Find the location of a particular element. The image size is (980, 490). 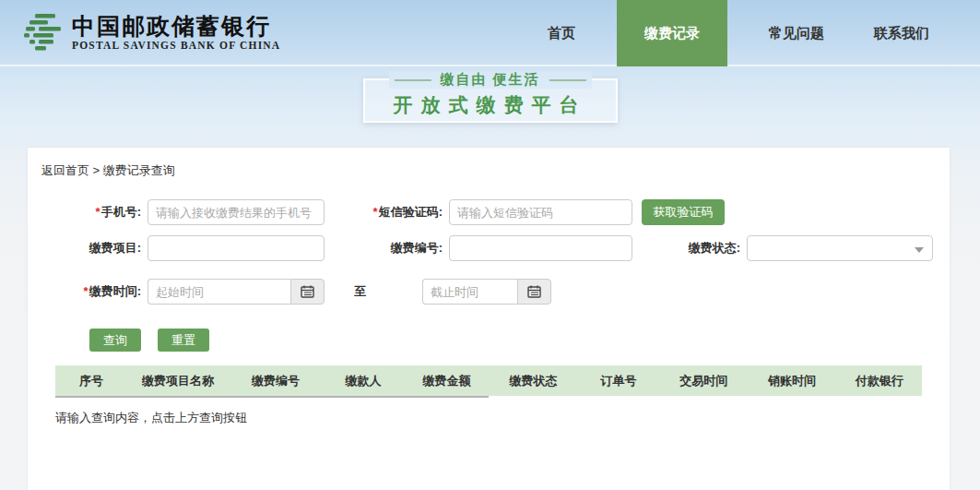

col-paying-bank: 付款银行 is located at coordinates (880, 381).